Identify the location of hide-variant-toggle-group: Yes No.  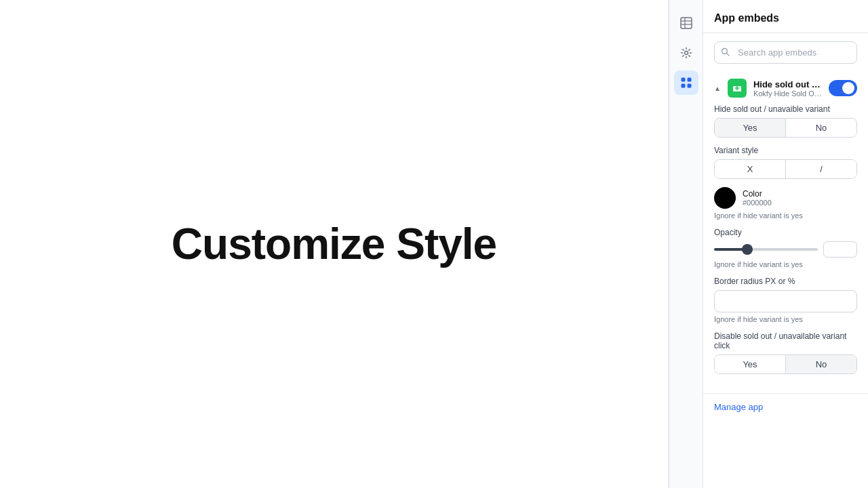
(785, 127).